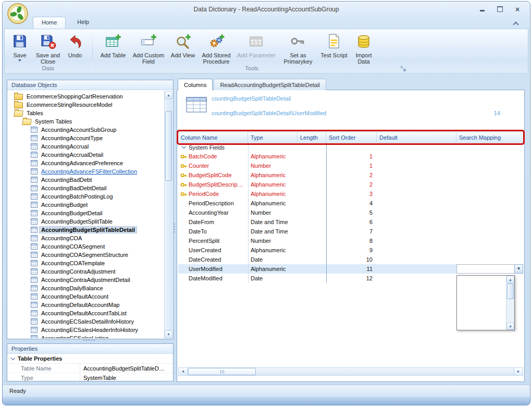 The width and height of the screenshot is (532, 407). I want to click on add-view-button: Add View, so click(183, 48).